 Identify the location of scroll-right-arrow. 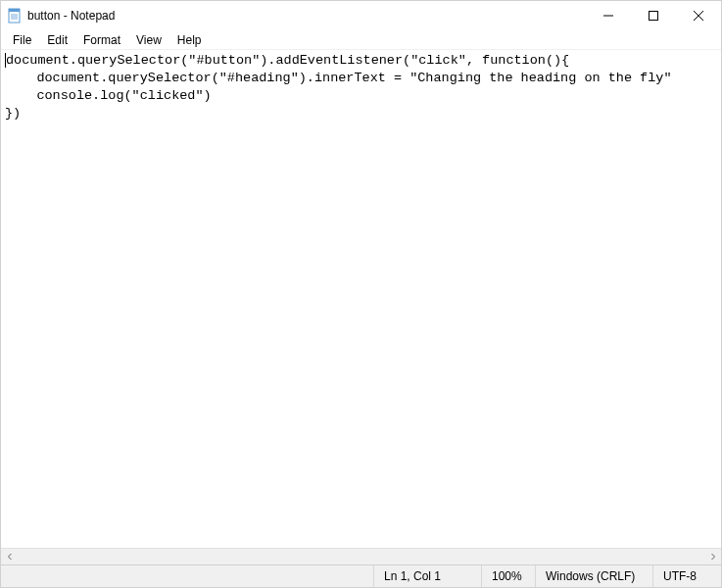
(713, 557).